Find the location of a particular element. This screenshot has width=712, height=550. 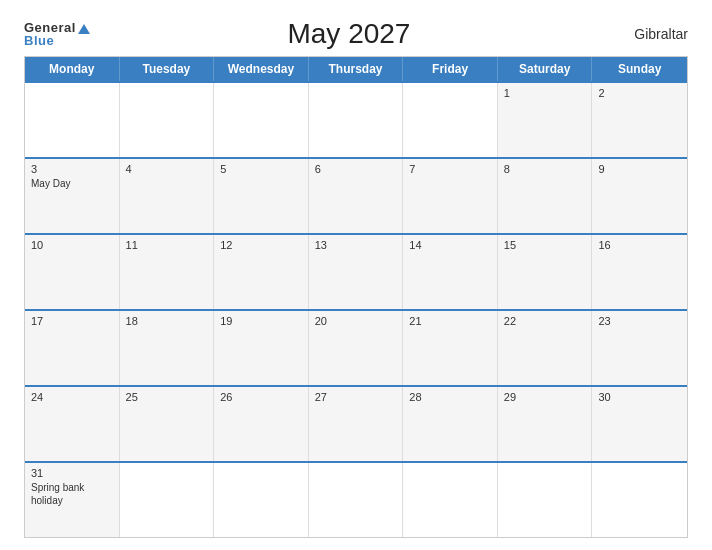

cal-cell-r1-c4: 7 is located at coordinates (450, 196).